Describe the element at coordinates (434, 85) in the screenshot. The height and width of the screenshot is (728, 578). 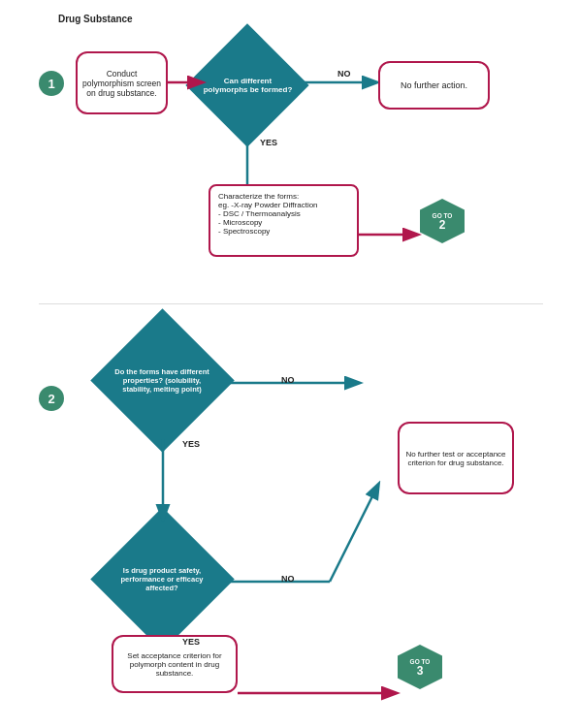
I see `box-no-action-label: No further action.` at that location.